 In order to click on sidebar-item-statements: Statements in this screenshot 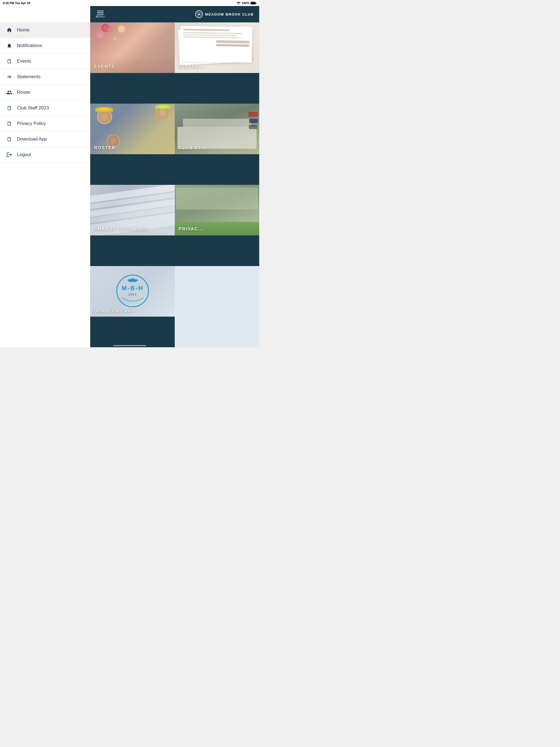, I will do `click(45, 77)`.